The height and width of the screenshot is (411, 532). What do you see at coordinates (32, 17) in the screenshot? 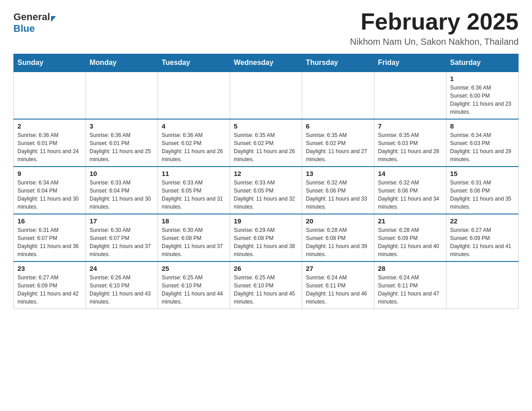
I see `logo-general-text: General` at bounding box center [32, 17].